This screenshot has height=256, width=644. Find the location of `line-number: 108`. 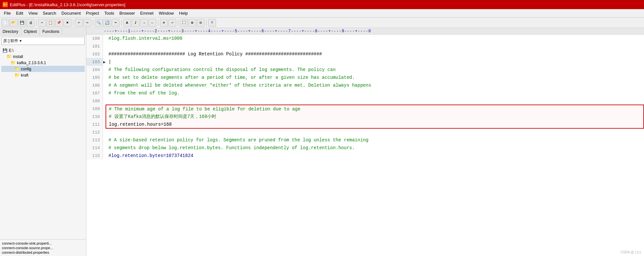

line-number: 108 is located at coordinates (94, 101).